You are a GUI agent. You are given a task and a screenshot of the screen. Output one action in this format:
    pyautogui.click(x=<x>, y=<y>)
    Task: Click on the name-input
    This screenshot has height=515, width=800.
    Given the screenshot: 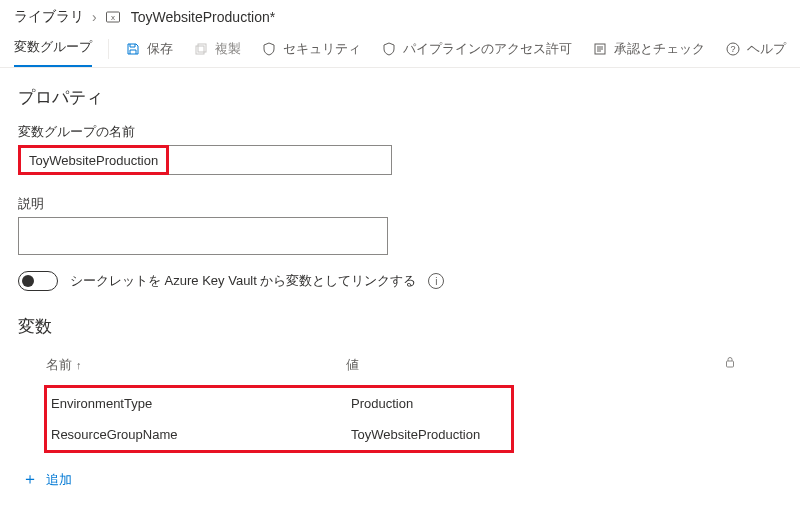 What is the action you would take?
    pyautogui.click(x=94, y=160)
    